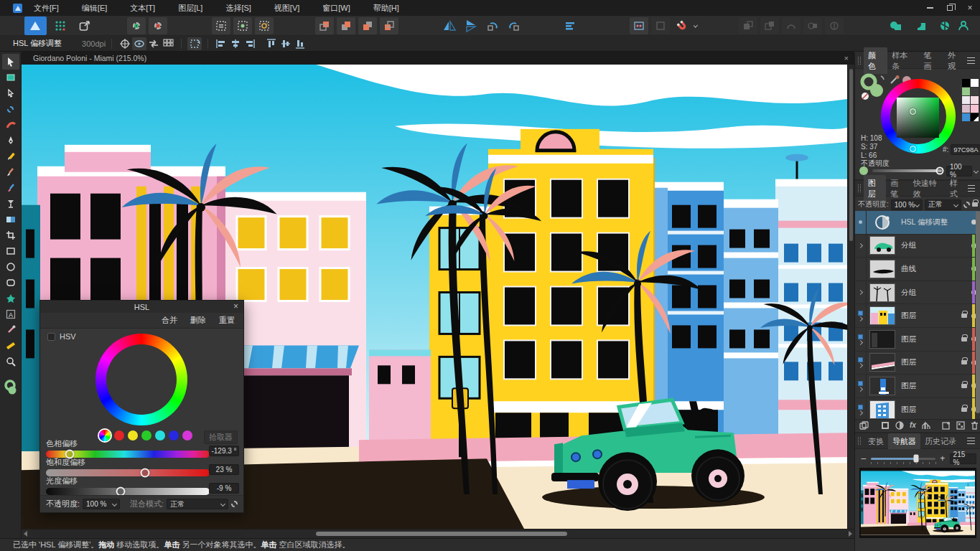  What do you see at coordinates (682, 26) in the screenshot?
I see `magnet-snapping-icon` at bounding box center [682, 26].